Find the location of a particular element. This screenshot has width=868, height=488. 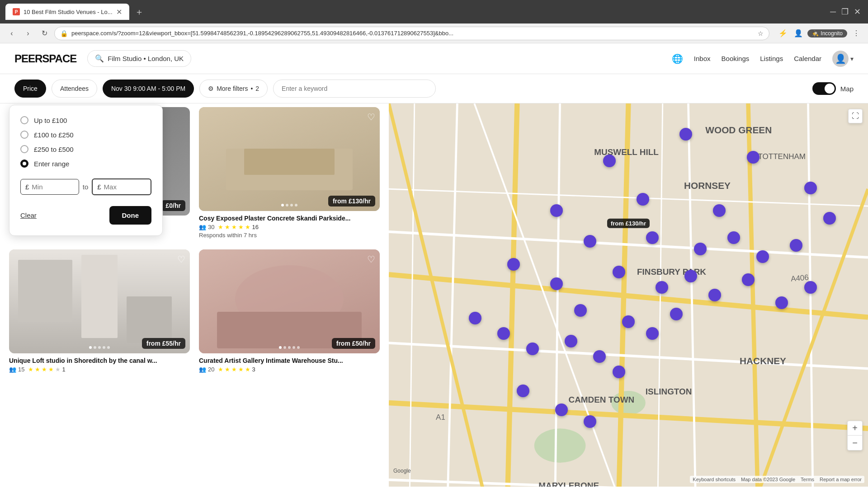

keyboard-shortcuts-link: Keyboard shortcuts is located at coordinates (714, 479).